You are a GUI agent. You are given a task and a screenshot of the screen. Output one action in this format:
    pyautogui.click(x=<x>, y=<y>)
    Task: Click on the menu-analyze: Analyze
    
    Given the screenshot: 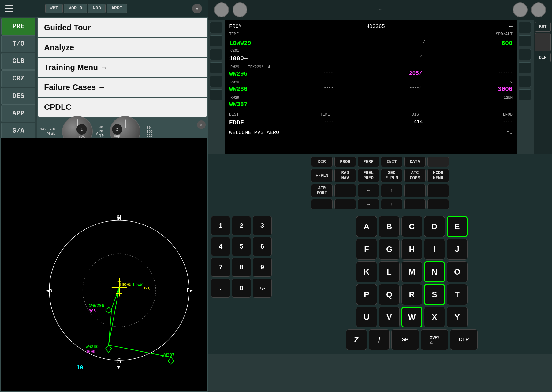 What is the action you would take?
    pyautogui.click(x=122, y=48)
    